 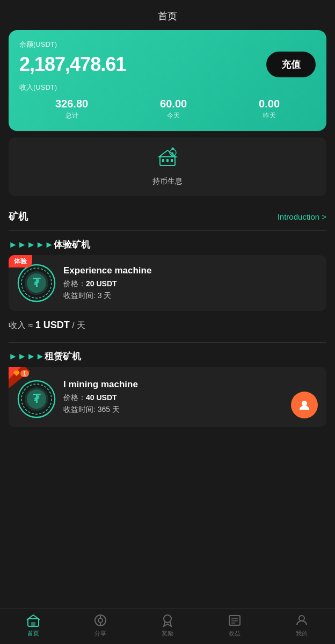 I want to click on stat-yesterday-label: 昨天, so click(x=270, y=116).